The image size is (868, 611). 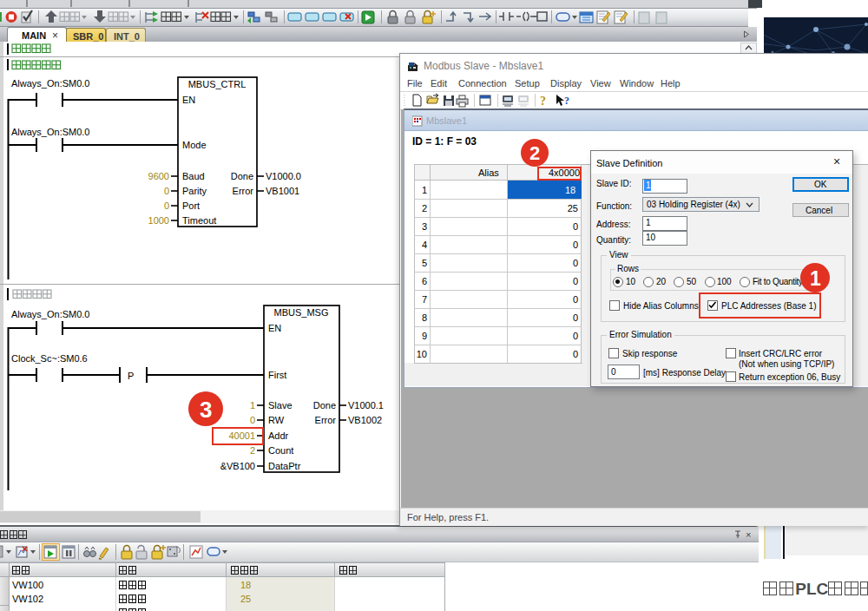 What do you see at coordinates (130, 376) in the screenshot?
I see `svg-text: P` at bounding box center [130, 376].